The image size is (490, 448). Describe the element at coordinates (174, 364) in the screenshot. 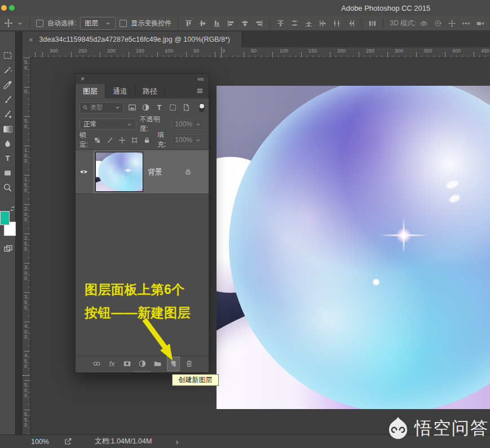

I see `new-layer-button-highlight` at that location.